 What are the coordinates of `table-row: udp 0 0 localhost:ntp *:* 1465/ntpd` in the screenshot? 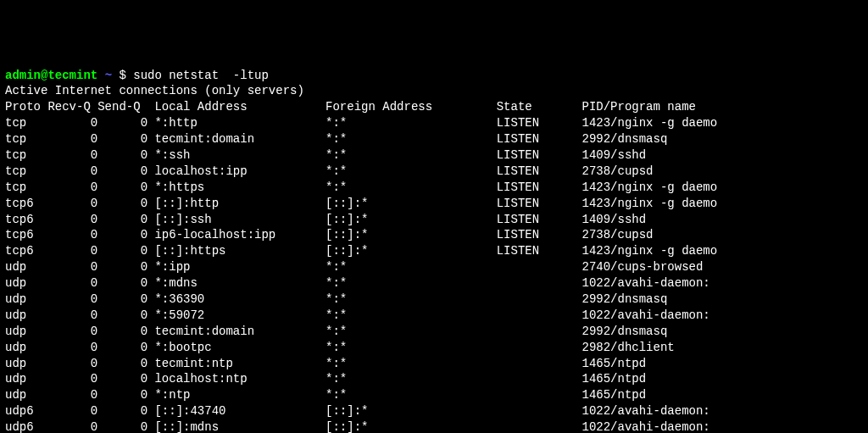 It's located at (434, 380).